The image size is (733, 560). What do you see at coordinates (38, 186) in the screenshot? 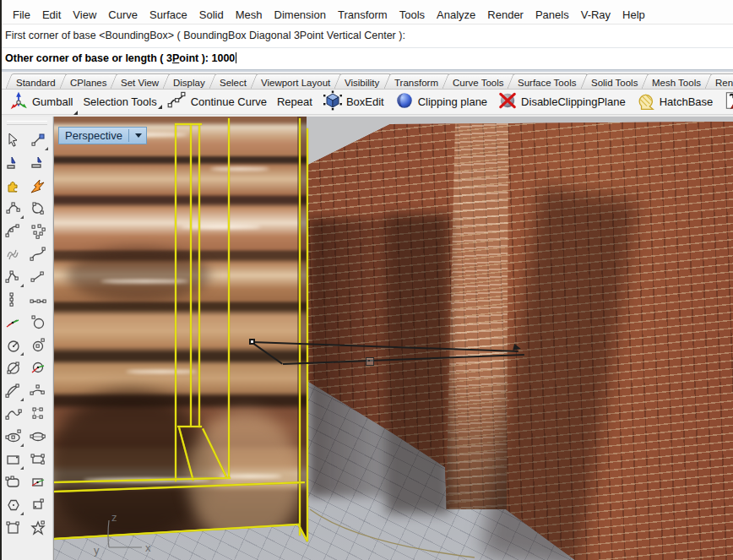
I see `tool-explode` at bounding box center [38, 186].